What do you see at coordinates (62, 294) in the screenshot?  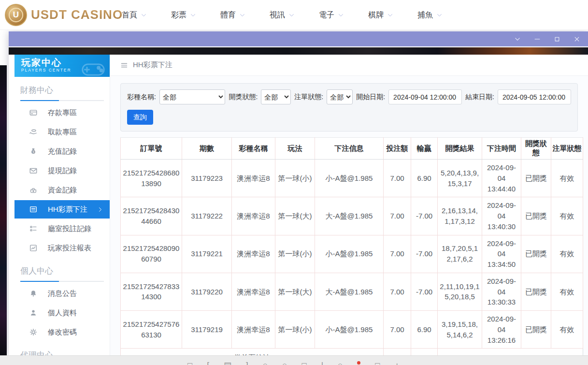 I see `sidebar-item-label: 消息公告` at bounding box center [62, 294].